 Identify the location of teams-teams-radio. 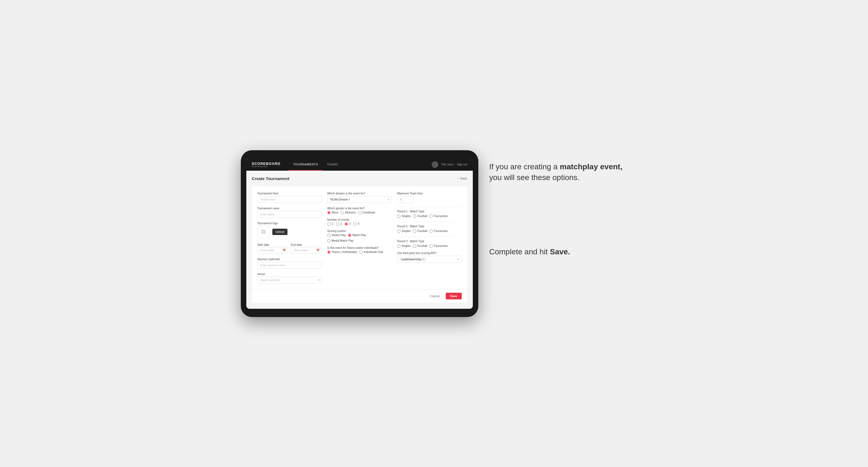
(329, 252).